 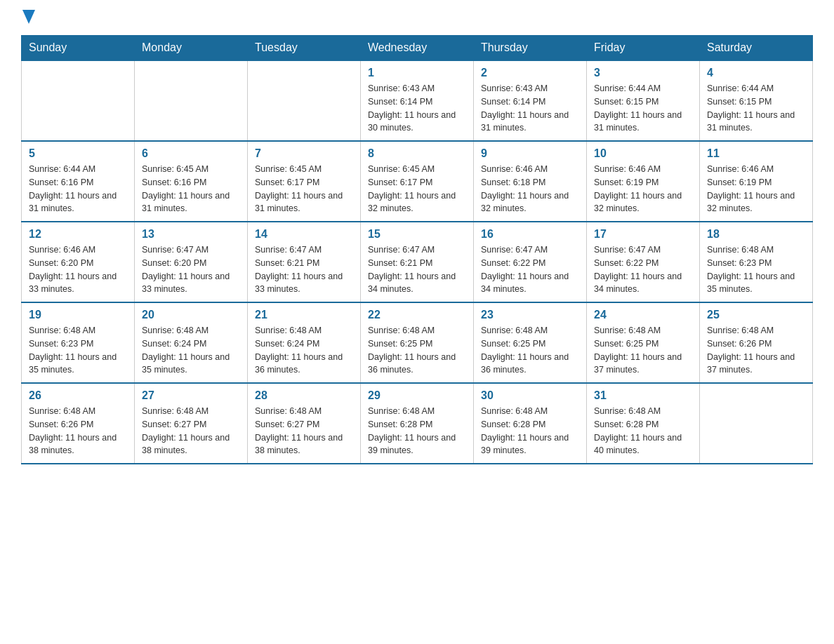 I want to click on day-number: 10, so click(x=643, y=154).